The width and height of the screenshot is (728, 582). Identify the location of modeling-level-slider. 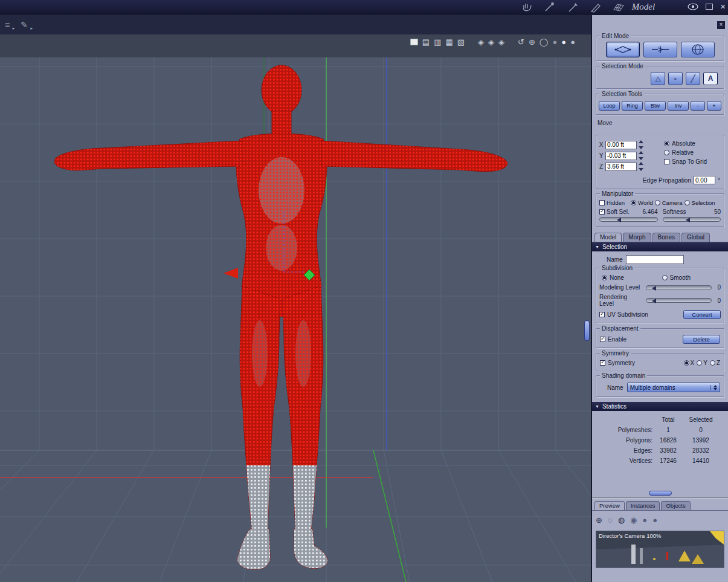
(679, 288).